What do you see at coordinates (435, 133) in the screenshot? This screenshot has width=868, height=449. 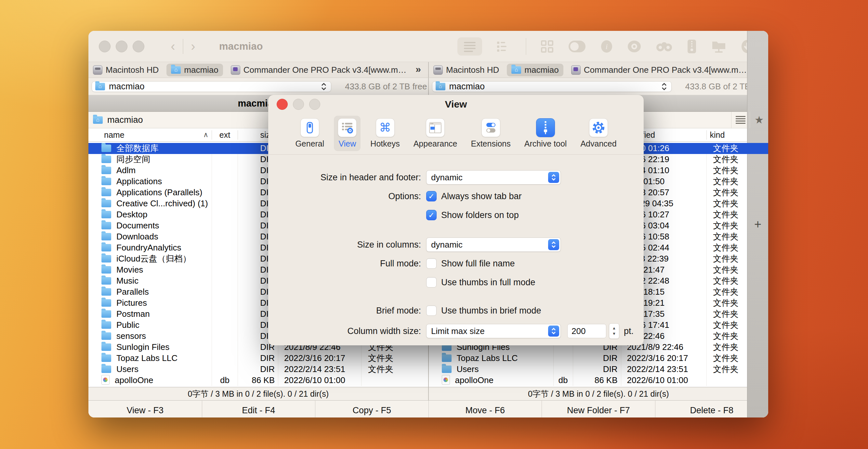 I see `tab-appearance: Appearance` at bounding box center [435, 133].